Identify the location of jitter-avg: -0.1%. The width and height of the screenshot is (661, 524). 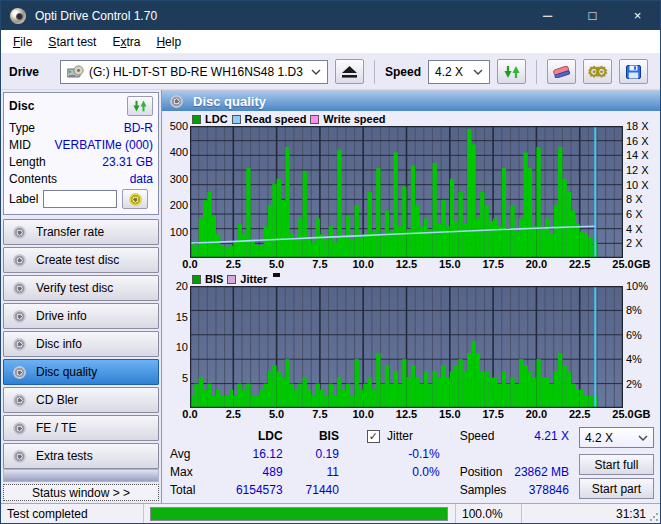
(424, 454).